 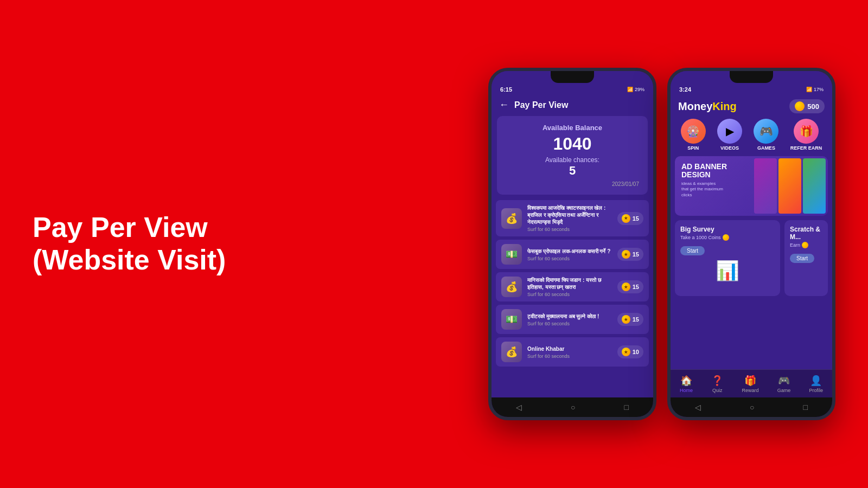 What do you see at coordinates (685, 89) in the screenshot?
I see `phone2-time: 3:24` at bounding box center [685, 89].